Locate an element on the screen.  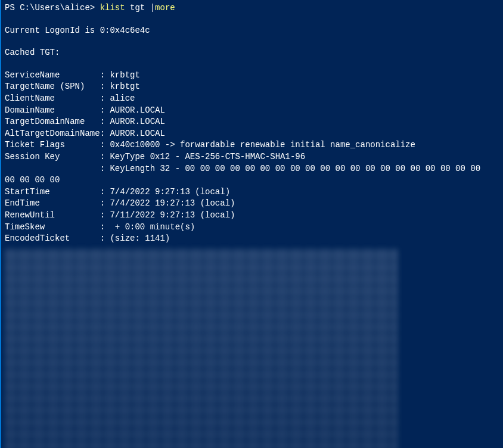
field-targetname: TargetName (SPN) : krbtgt is located at coordinates (254, 87).